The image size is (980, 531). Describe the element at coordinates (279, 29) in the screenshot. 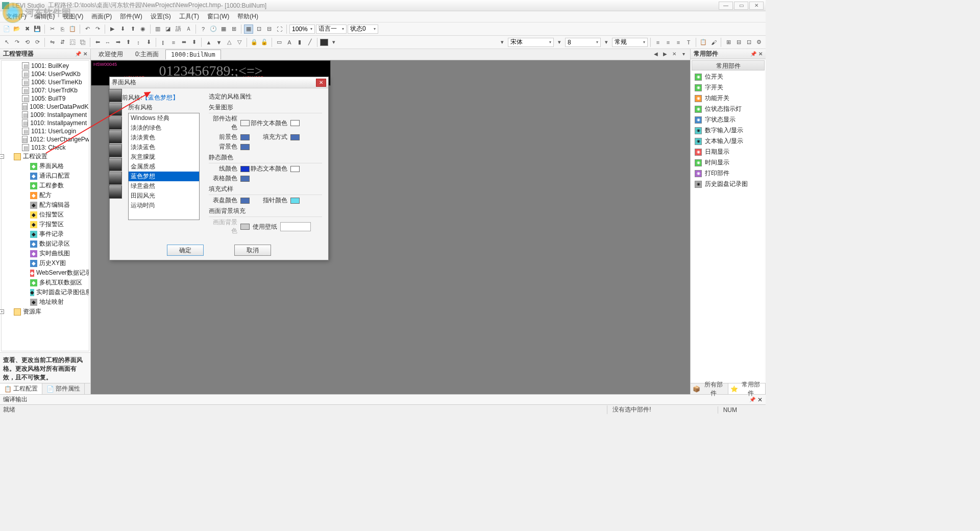

I see `expand-icon: ⛶` at that location.